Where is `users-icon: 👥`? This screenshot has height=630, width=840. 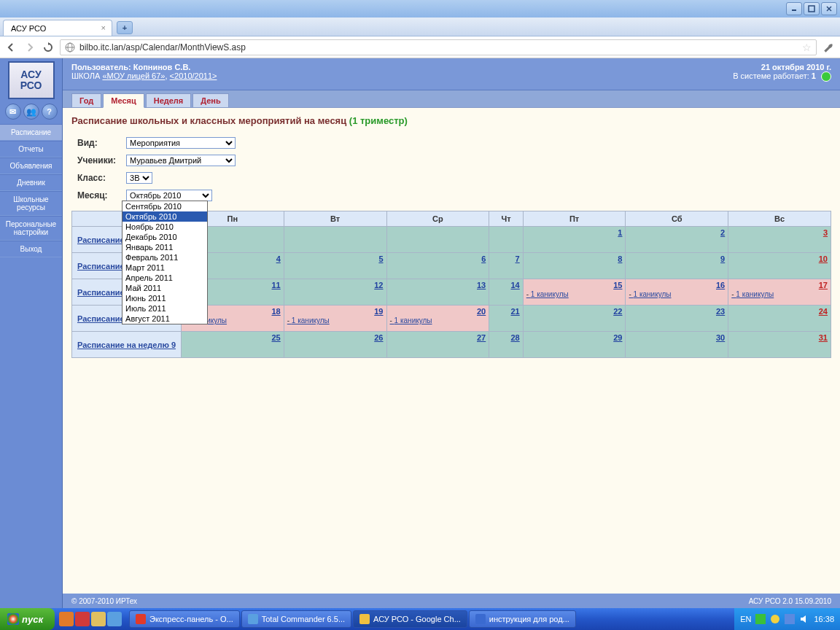
users-icon: 👥 is located at coordinates (31, 112).